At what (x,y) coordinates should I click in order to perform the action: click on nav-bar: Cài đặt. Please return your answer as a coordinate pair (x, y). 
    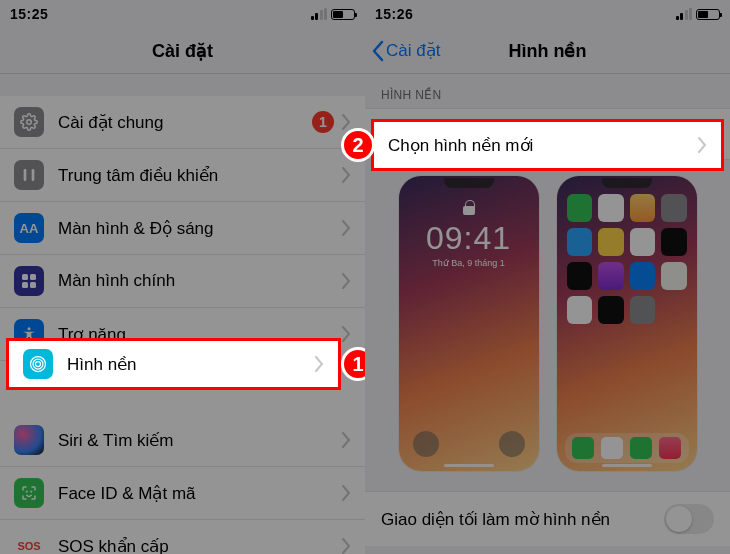
    Looking at the image, I should click on (182, 51).